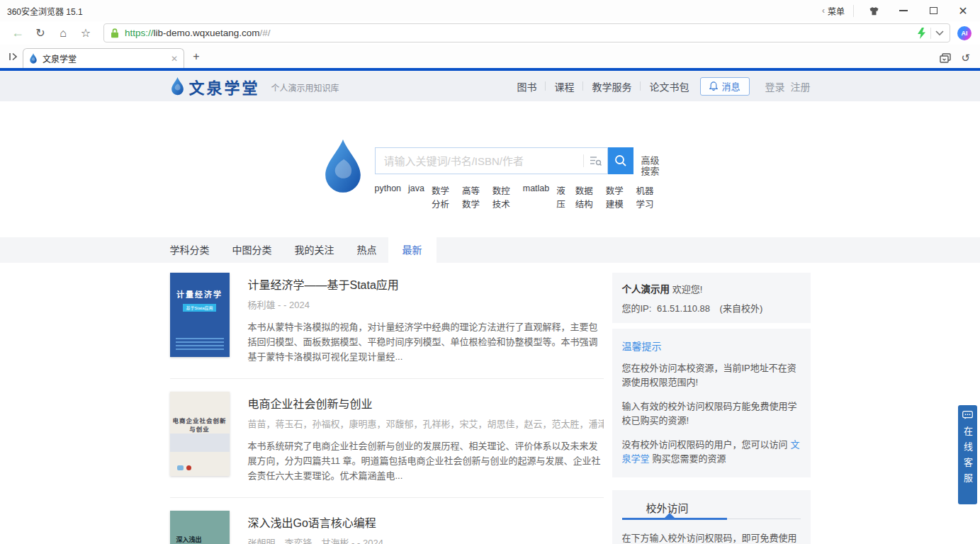 Image resolution: width=980 pixels, height=544 pixels. Describe the element at coordinates (933, 11) in the screenshot. I see `maximize-button` at that location.